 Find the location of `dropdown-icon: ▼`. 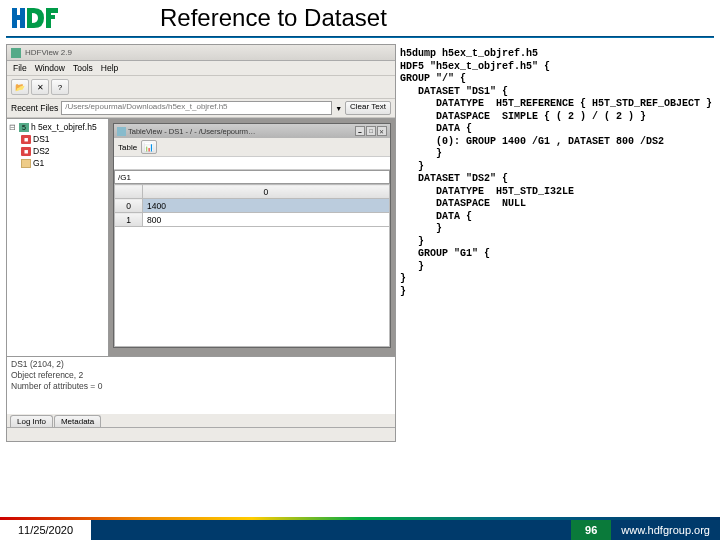

dropdown-icon: ▼ is located at coordinates (338, 108).